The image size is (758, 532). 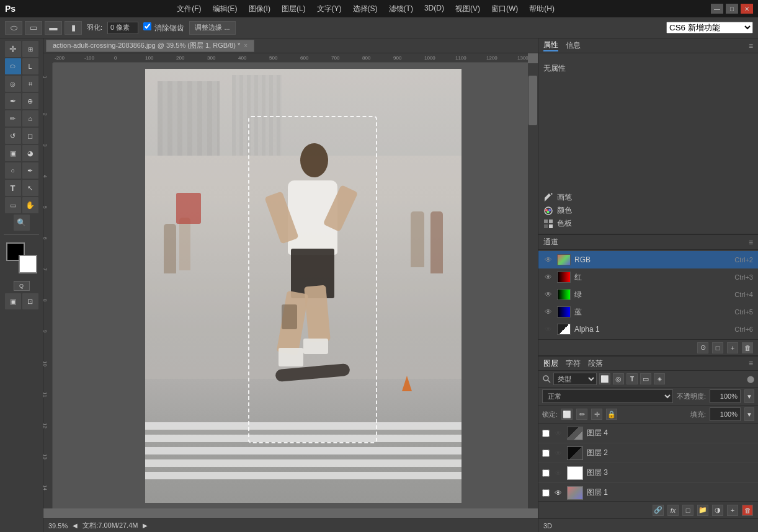 What do you see at coordinates (294, 9) in the screenshot?
I see `menu-layer: 图层(L)` at bounding box center [294, 9].